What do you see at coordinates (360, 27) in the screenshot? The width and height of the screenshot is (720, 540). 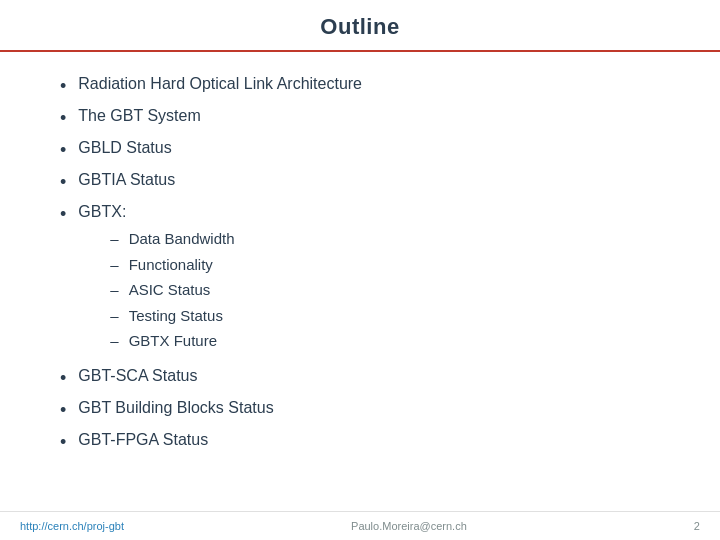 I see `slide-title: Outline` at bounding box center [360, 27].